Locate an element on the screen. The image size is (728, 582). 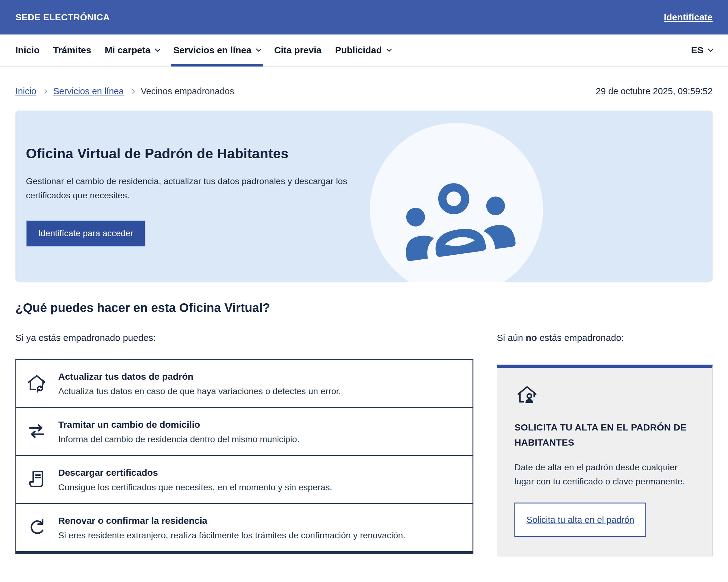
nav-items: Inicio Trámites Mi carpeta Servicios en … is located at coordinates (203, 50).